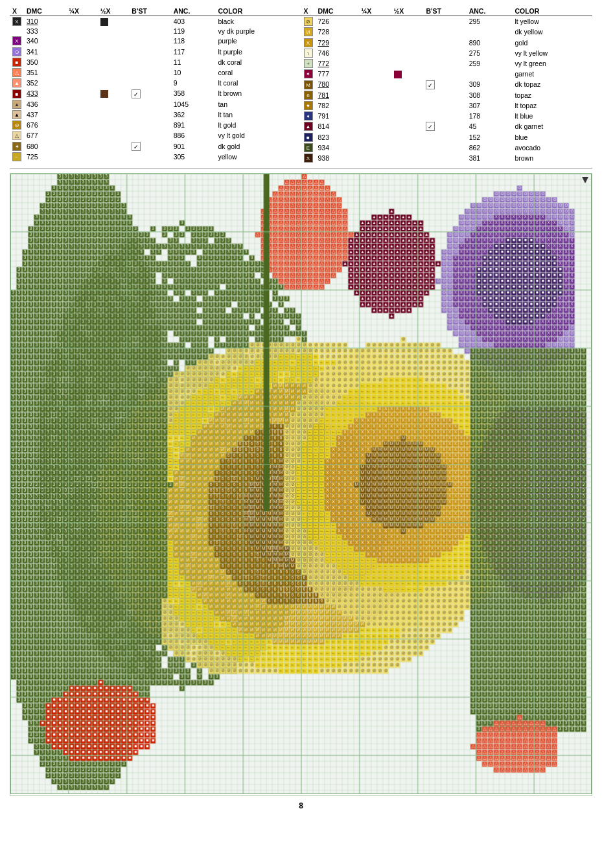 This screenshot has height=868, width=602. I want to click on dmc-728: 728, so click(337, 32).